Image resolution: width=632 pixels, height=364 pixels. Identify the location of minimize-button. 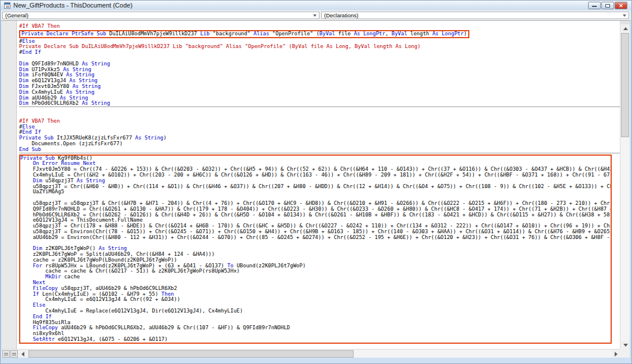
(594, 6).